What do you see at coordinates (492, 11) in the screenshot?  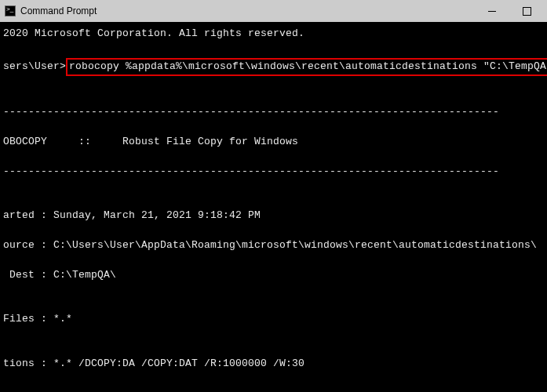 I see `minimize-button` at bounding box center [492, 11].